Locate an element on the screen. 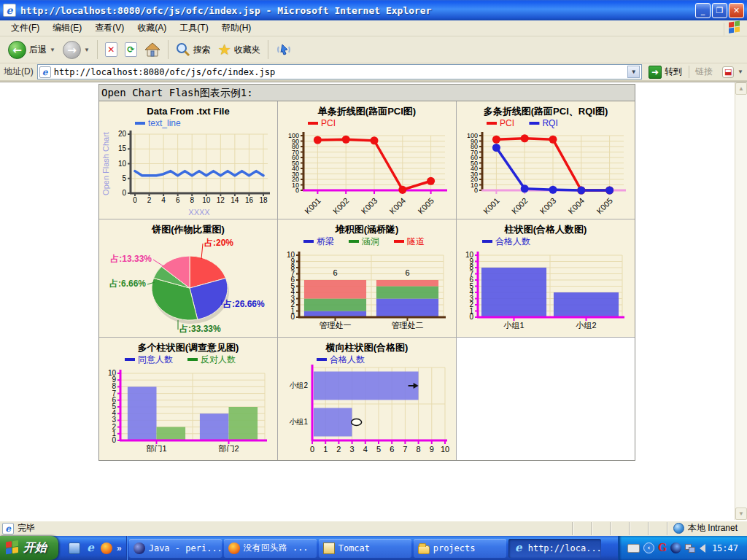 Image resolution: width=747 pixels, height=560 pixels. taskbar-button: 没有回头路 ... is located at coordinates (270, 548).